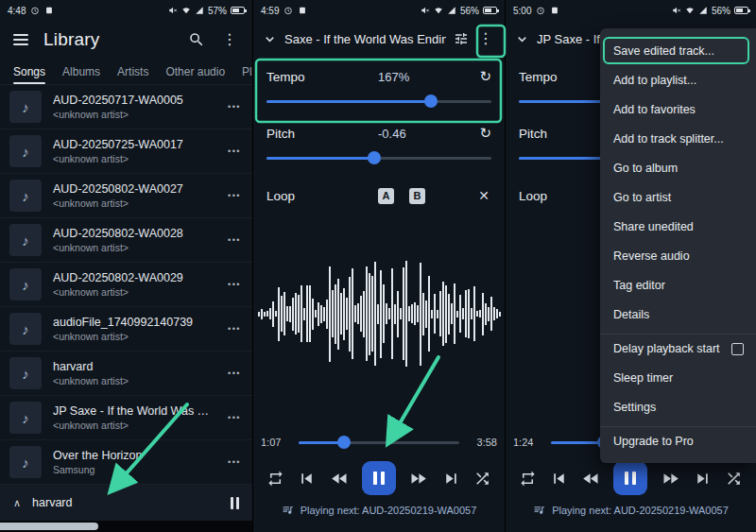  Describe the element at coordinates (134, 322) in the screenshot. I see `track-title: audioFile_1740992140739` at that location.